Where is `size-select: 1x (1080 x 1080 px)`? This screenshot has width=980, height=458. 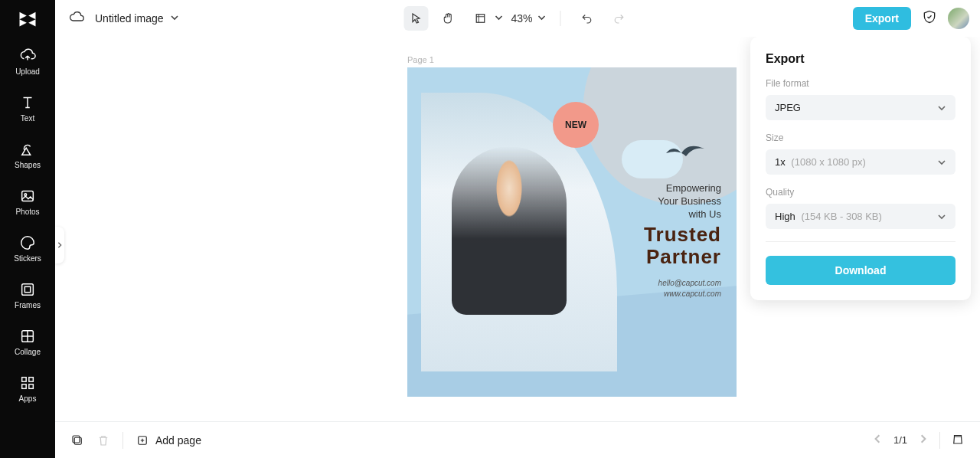
size-select: 1x (1080 x 1080 px) is located at coordinates (861, 162).